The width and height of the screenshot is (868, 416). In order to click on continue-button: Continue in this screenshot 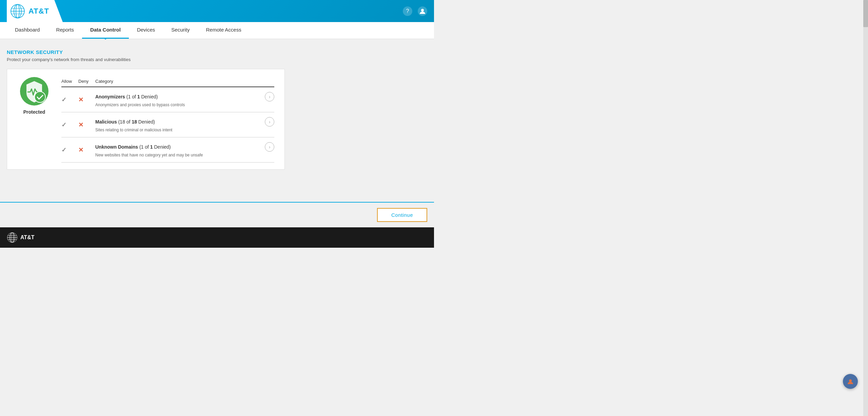, I will do `click(402, 215)`.